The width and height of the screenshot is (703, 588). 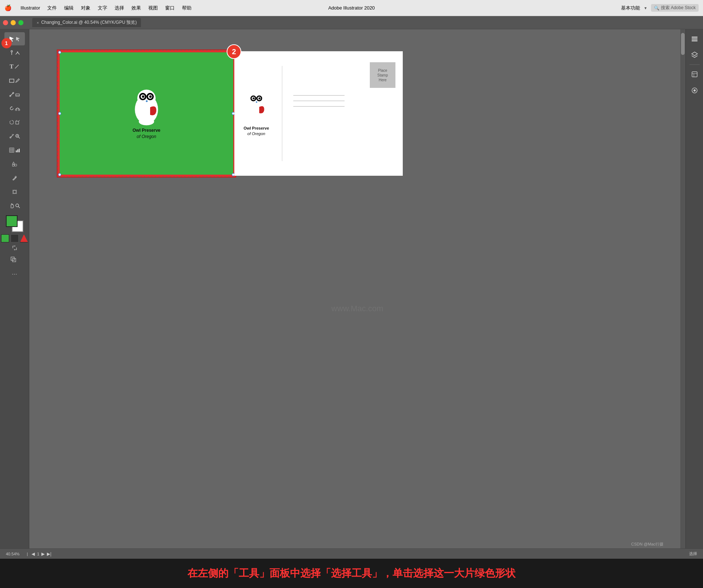 What do you see at coordinates (15, 164) in the screenshot?
I see `symbol-tool` at bounding box center [15, 164].